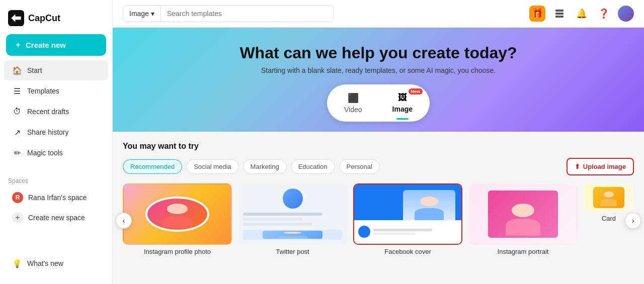  What do you see at coordinates (582, 14) in the screenshot?
I see `bell-icon: 🔔` at bounding box center [582, 14].